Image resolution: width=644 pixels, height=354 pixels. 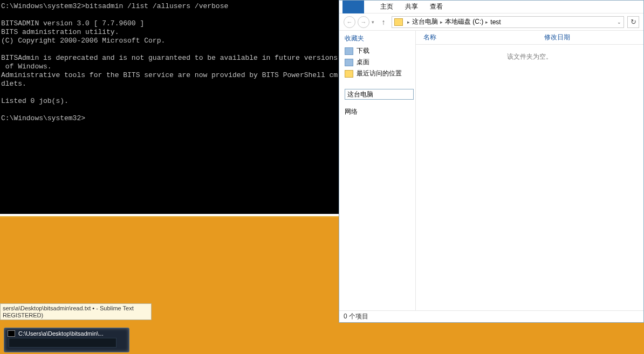 I want to click on this-pc-input, so click(x=379, y=94).